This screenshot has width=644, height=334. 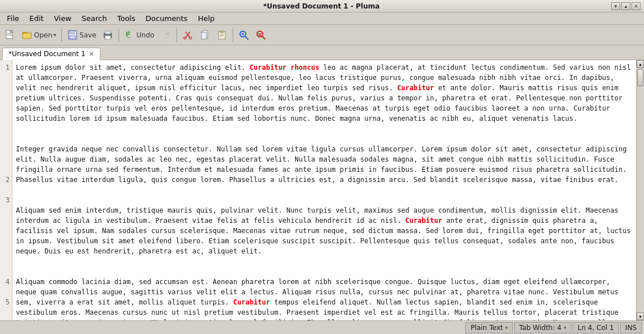 What do you see at coordinates (166, 35) in the screenshot?
I see `redo-icon` at bounding box center [166, 35].